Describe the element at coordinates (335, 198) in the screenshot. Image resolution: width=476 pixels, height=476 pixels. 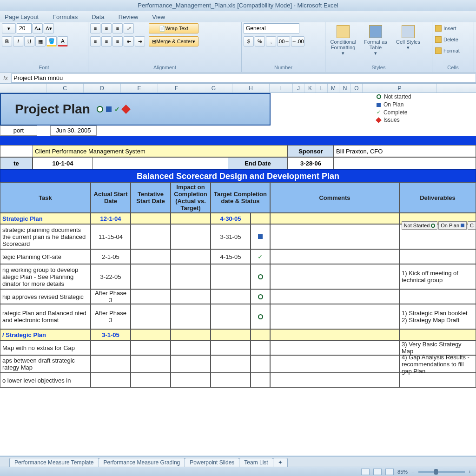
I see `th-comments: Comments` at that location.